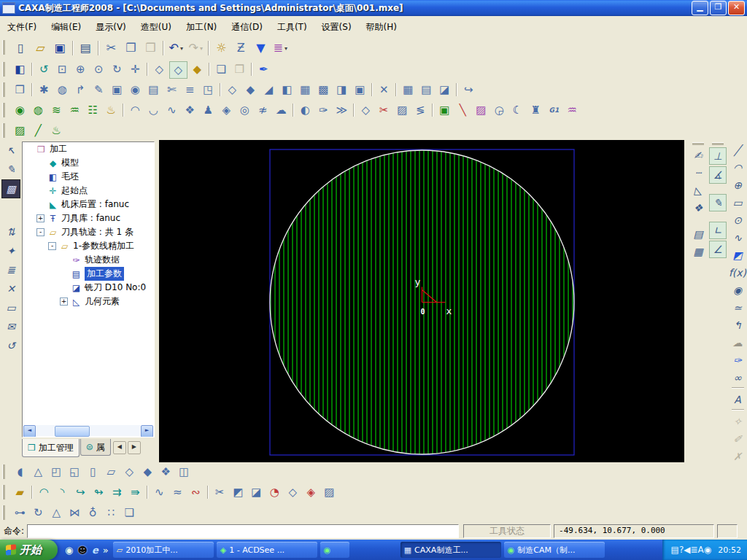 The height and width of the screenshot is (560, 747). I want to click on tool-origin-button: ♨▾, so click(57, 131).